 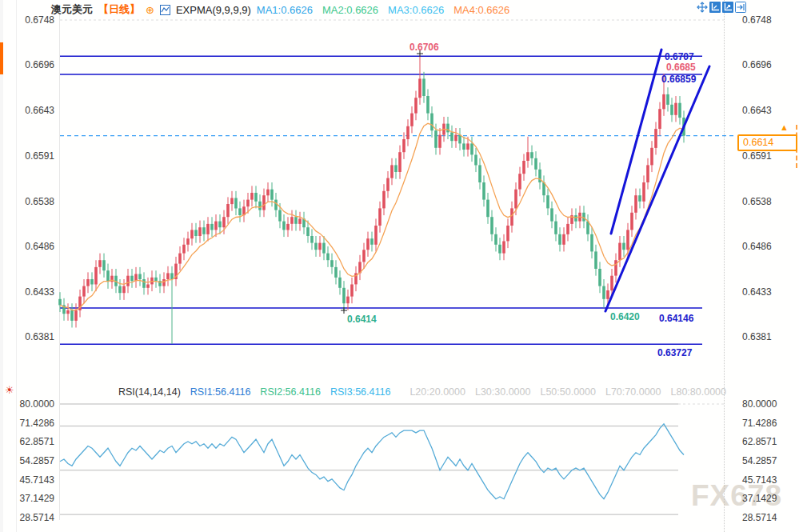 I want to click on rsi-settings-icon: ☀, so click(x=10, y=390).